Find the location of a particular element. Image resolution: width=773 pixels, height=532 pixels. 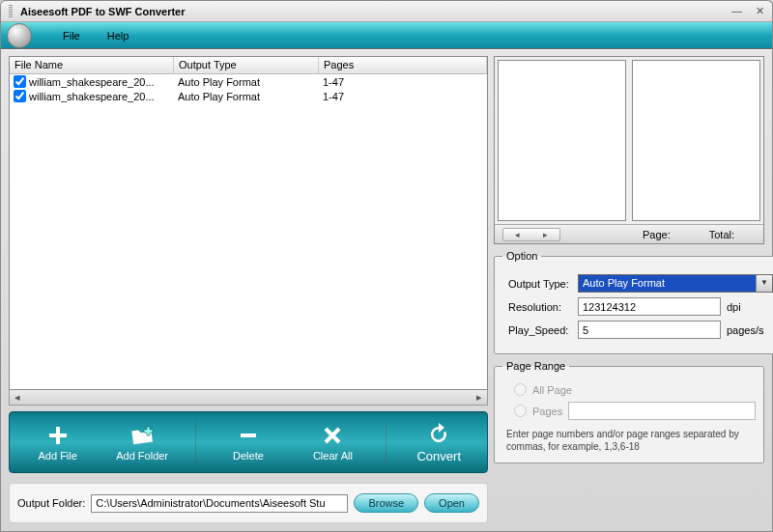

output-type-label: Output Type: is located at coordinates (537, 284).